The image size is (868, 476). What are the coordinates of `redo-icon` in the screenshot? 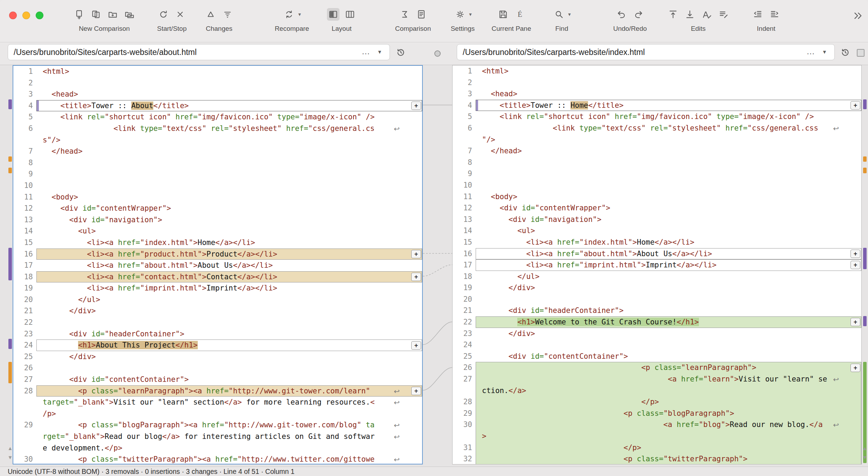 It's located at (638, 14).